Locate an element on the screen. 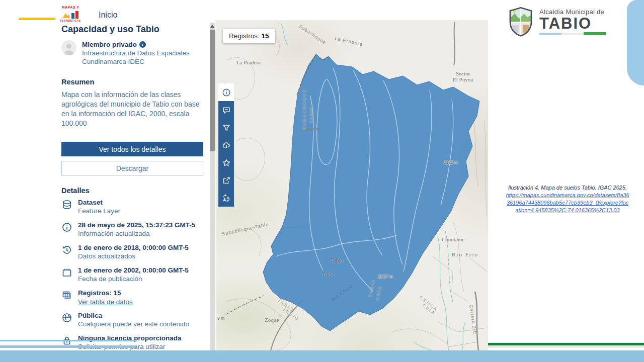  caption-text: Ilustración 4. Mapa de suelos Tabio. IGA… is located at coordinates (568, 188).